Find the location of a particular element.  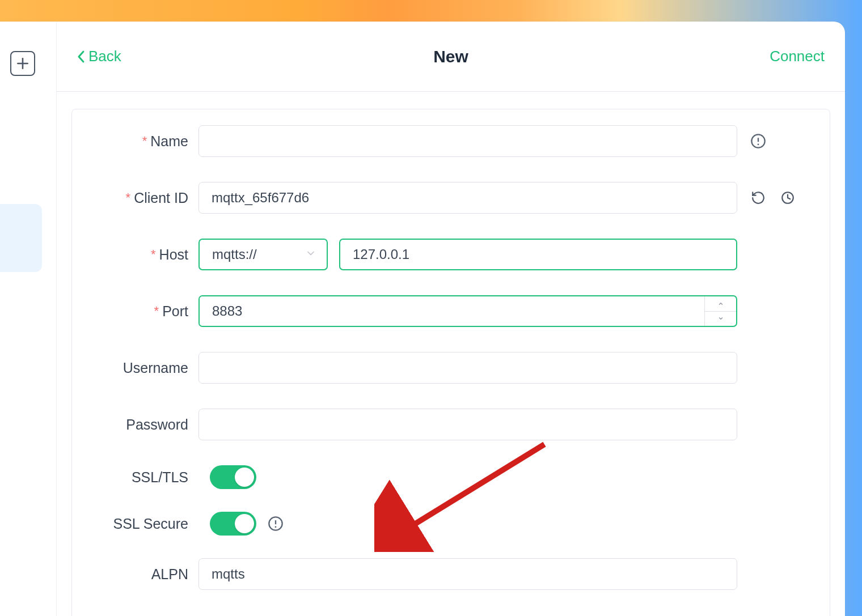

row-port: *Port is located at coordinates (451, 311).